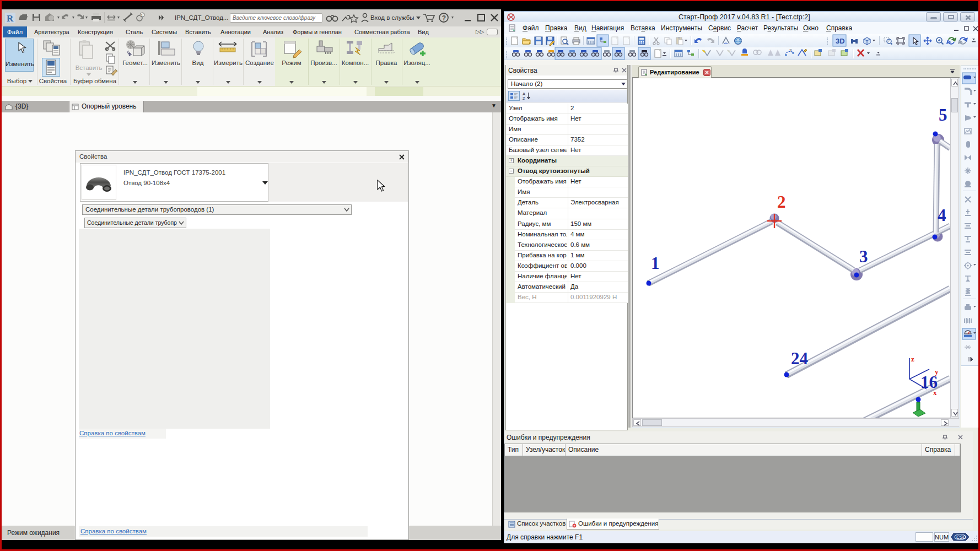 The width and height of the screenshot is (980, 551). Describe the element at coordinates (942, 215) in the screenshot. I see `svg-text: 4` at that location.